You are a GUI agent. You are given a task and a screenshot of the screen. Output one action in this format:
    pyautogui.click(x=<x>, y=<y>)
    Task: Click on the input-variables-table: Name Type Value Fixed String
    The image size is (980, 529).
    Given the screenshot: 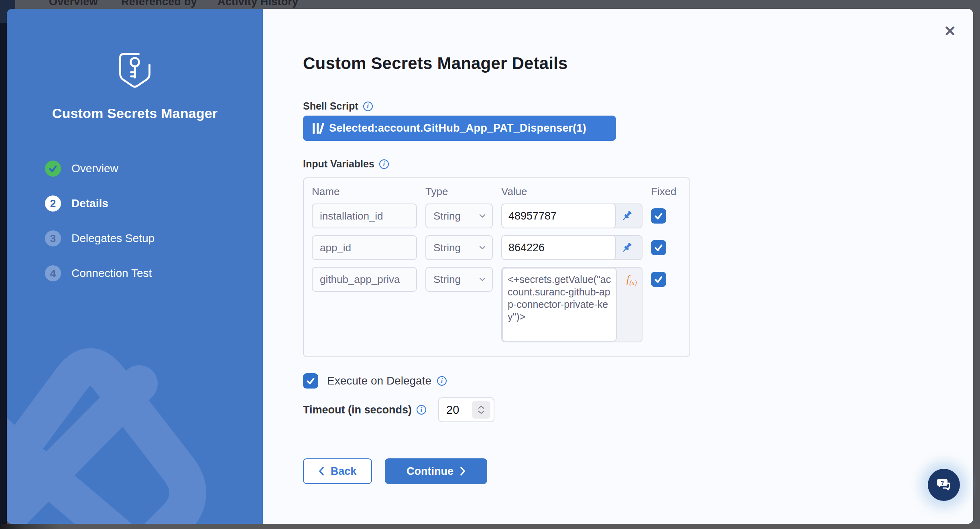 What is the action you would take?
    pyautogui.click(x=497, y=267)
    